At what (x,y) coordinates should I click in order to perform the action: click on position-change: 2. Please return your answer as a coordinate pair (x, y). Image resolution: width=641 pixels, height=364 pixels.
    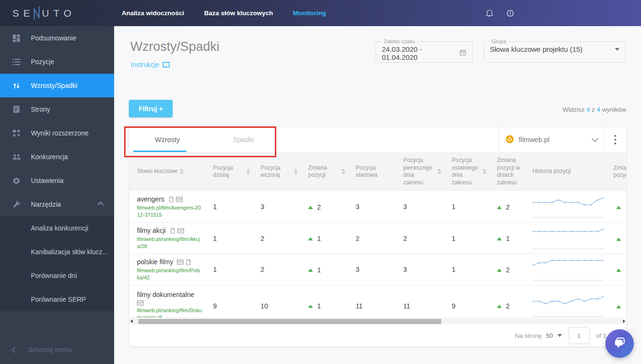
    Looking at the image, I should click on (319, 207).